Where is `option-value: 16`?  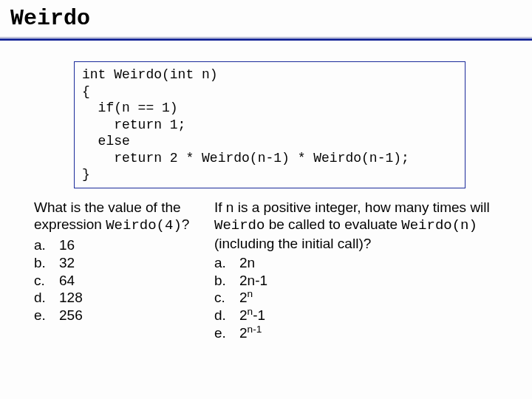 option-value: 16 is located at coordinates (66, 245).